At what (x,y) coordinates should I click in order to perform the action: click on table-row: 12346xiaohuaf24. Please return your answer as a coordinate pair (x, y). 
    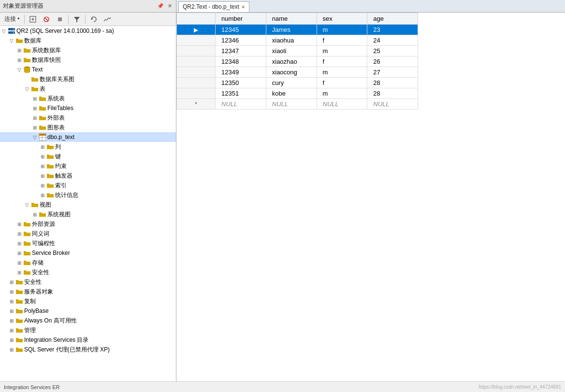
    Looking at the image, I should click on (298, 41).